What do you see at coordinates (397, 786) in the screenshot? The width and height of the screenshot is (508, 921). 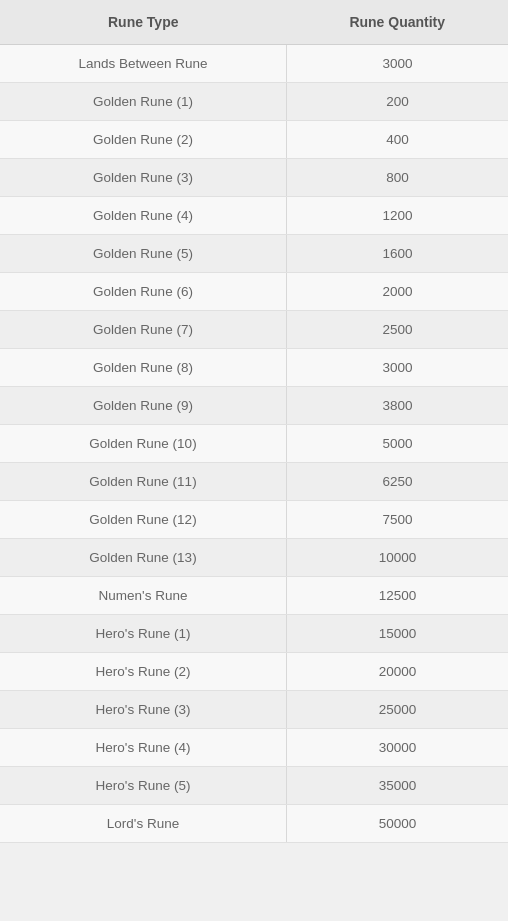 I see `rune-quantity-cell: 35000` at bounding box center [397, 786].